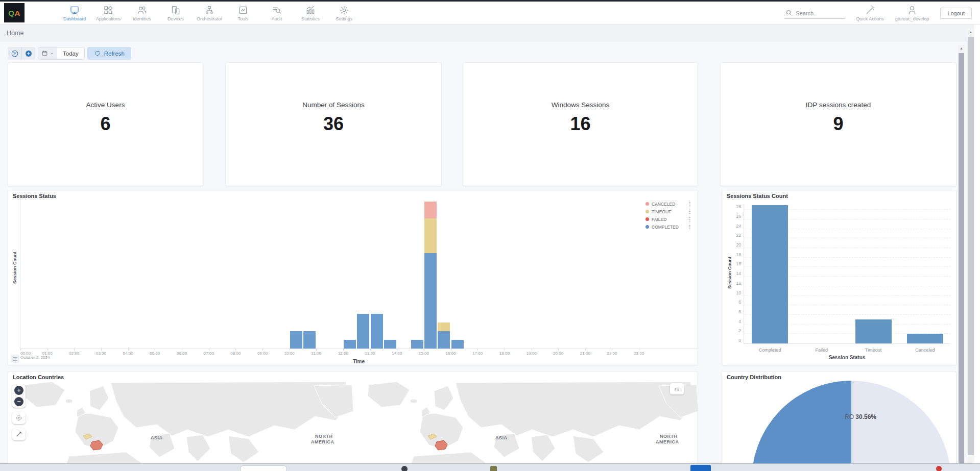 This screenshot has height=471, width=980. I want to click on nav-item-statistics: Statistics, so click(310, 13).